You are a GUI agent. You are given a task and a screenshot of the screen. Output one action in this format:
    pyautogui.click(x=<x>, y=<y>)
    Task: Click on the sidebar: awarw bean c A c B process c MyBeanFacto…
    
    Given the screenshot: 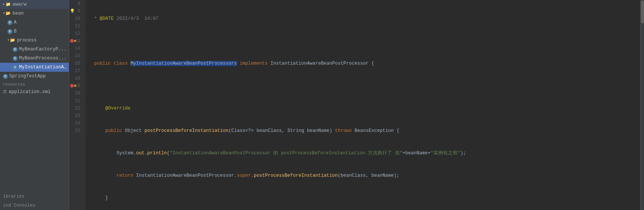 What is the action you would take?
    pyautogui.click(x=34, y=105)
    